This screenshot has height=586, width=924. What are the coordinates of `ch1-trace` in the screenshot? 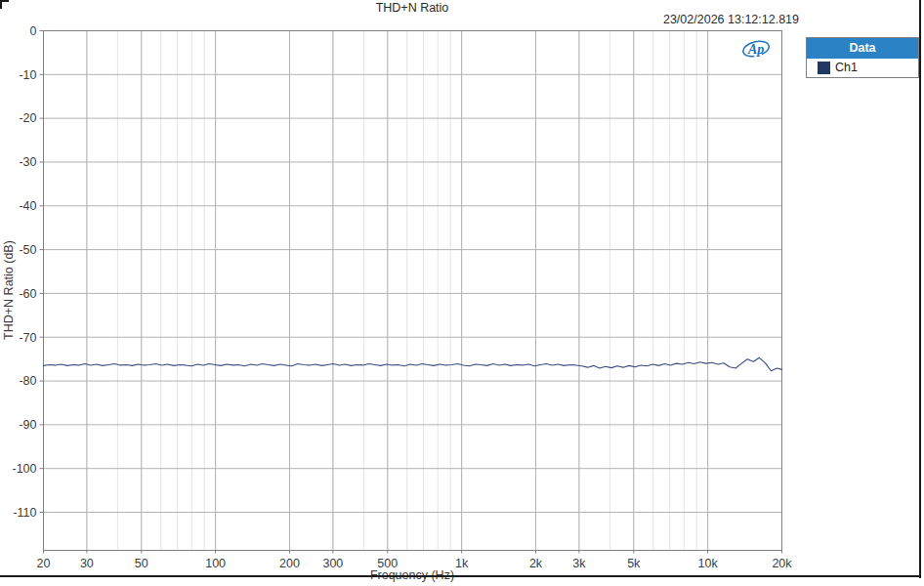 It's located at (413, 363).